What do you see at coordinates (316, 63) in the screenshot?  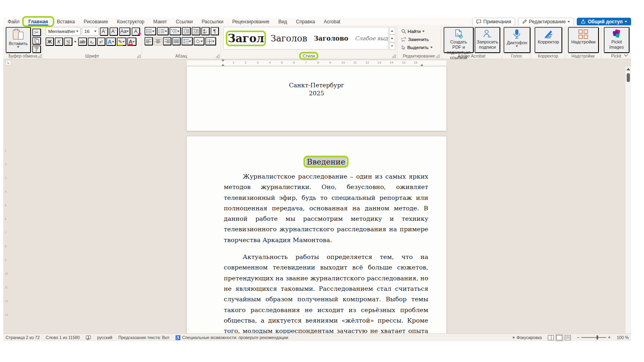 I see `horizontal-ruler: 1·2·3·4·5·6·7·8·9·10·11·12·13·14·15·16·` at bounding box center [316, 63].